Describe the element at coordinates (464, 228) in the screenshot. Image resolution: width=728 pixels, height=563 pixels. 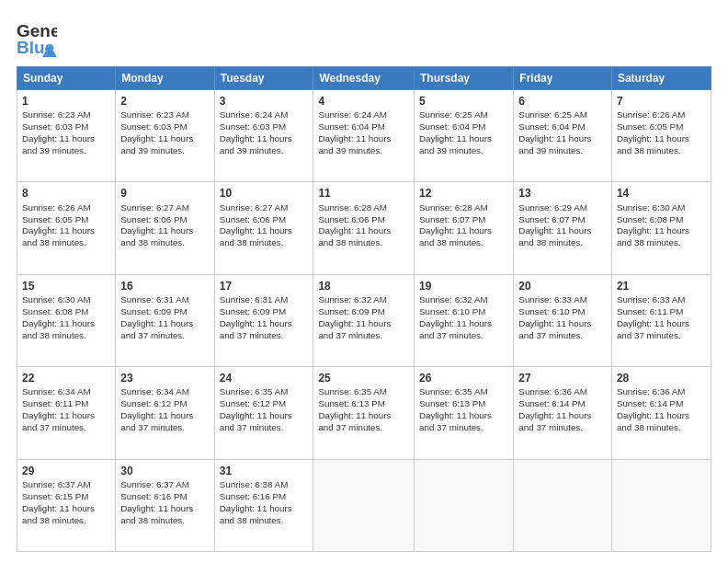
I see `day-cell: 12Sunrise: 6:28 AMSunset: 6:07 PMDayligh…` at that location.